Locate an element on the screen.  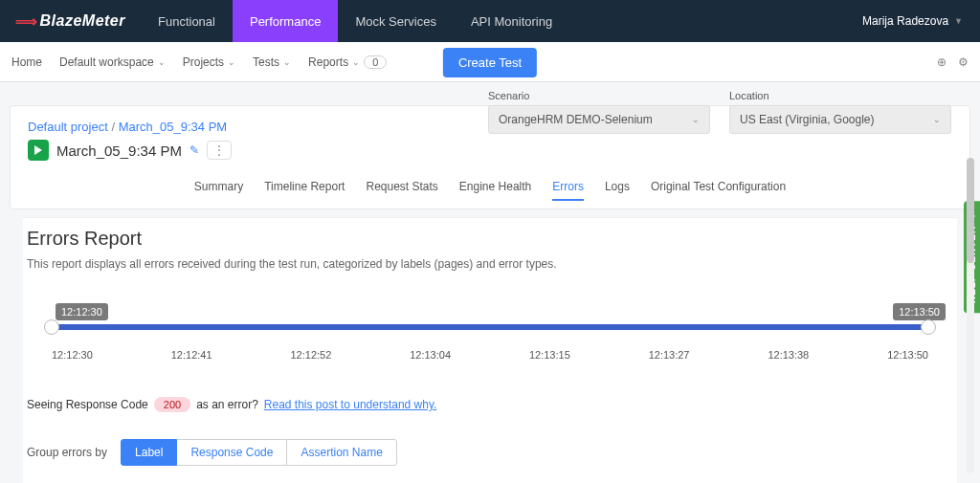
nav-home: Home is located at coordinates (27, 62).